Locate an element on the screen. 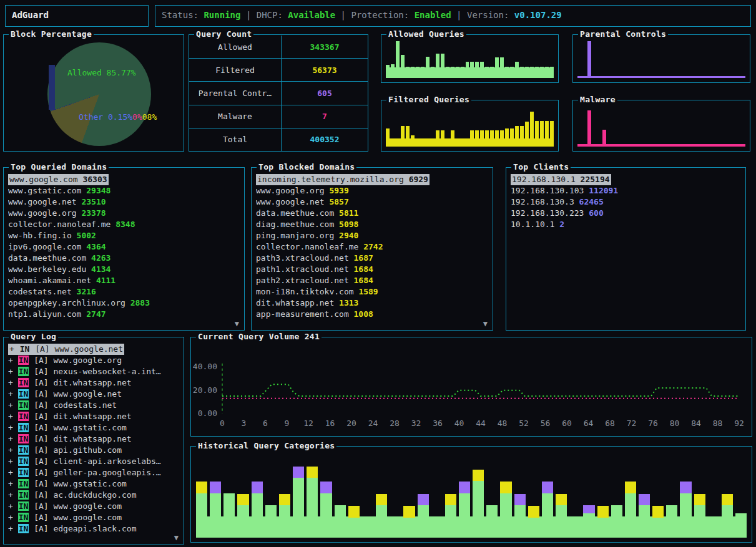  list-item: 10.1.10.1 2 is located at coordinates (626, 225).